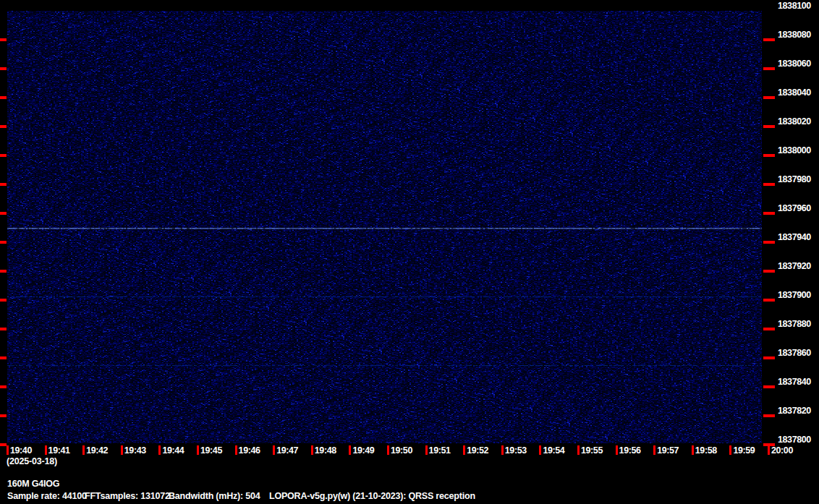  I want to click on freq-tick-label: 1838060, so click(794, 64).